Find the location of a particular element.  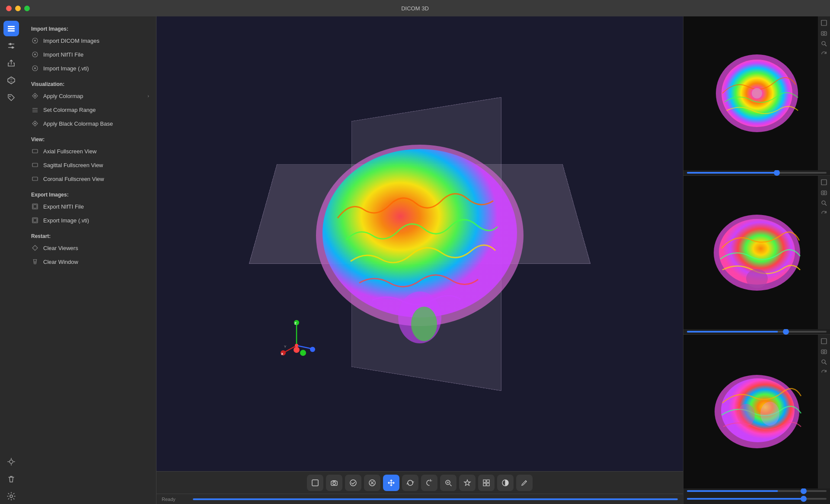

sagittal-camera-button is located at coordinates (824, 193).